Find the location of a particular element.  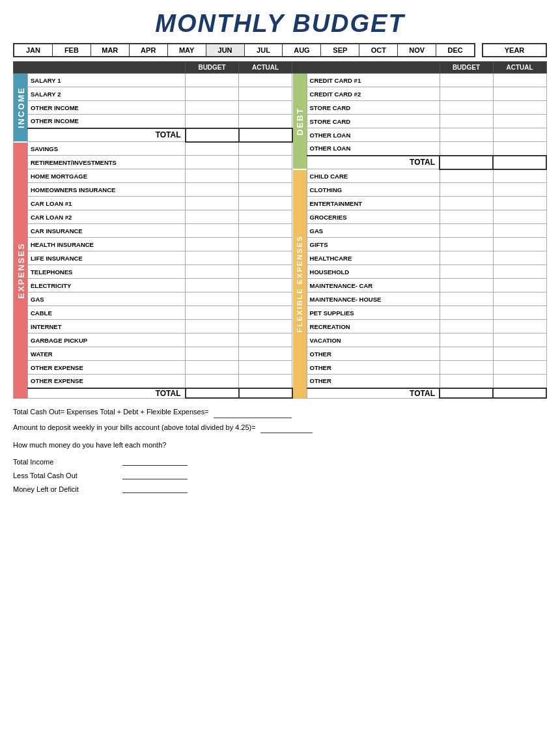

left-budget-header: BUDGET is located at coordinates (212, 68).